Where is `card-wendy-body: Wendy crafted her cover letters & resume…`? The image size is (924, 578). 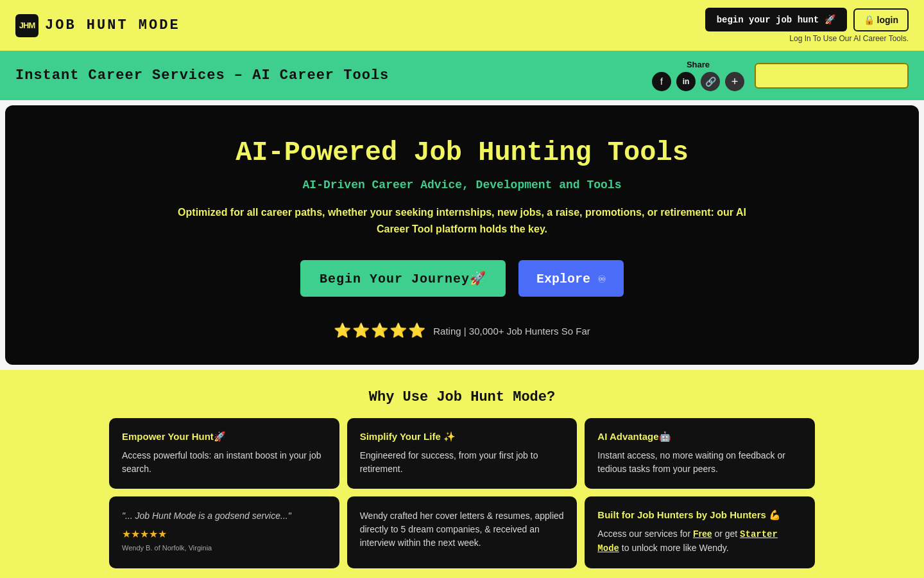 card-wendy-body: Wendy crafted her cover letters & resume… is located at coordinates (462, 529).